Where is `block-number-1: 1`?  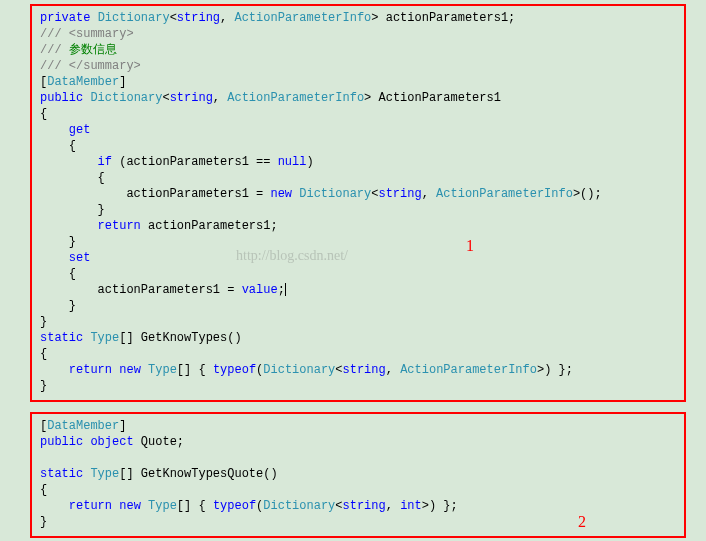 block-number-1: 1 is located at coordinates (470, 246).